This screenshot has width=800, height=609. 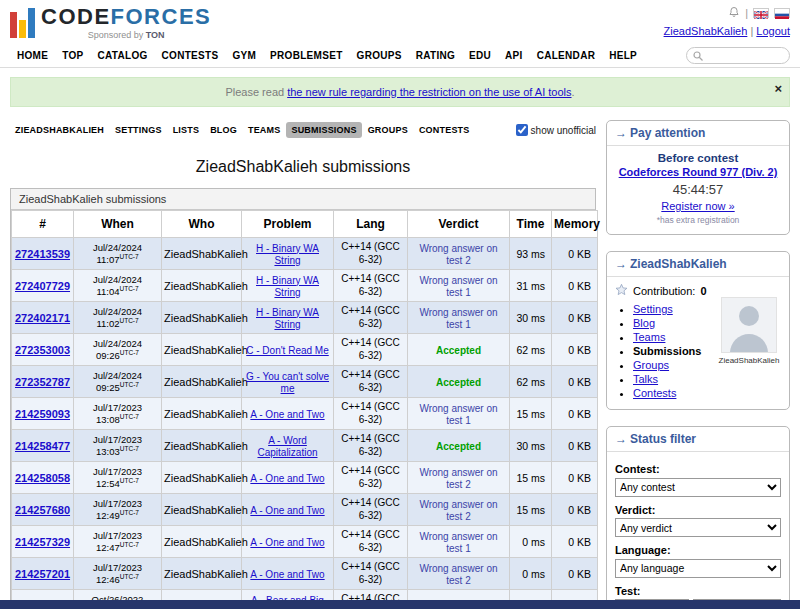 I want to click on verdict-cell: Wrong answer on test 2, so click(x=459, y=478).